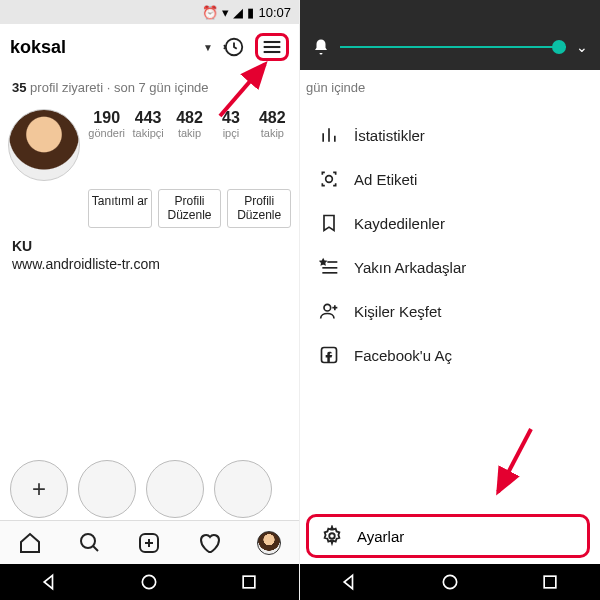 The image size is (600, 600). Describe the element at coordinates (450, 267) in the screenshot. I see `menu-close-friends: Yakın Arkadaşlar` at that location.